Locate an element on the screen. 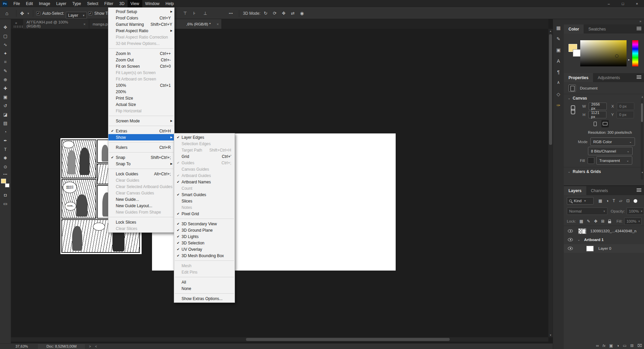 This screenshot has width=644, height=349. auto-select-checkbox: ✓ is located at coordinates (38, 13).